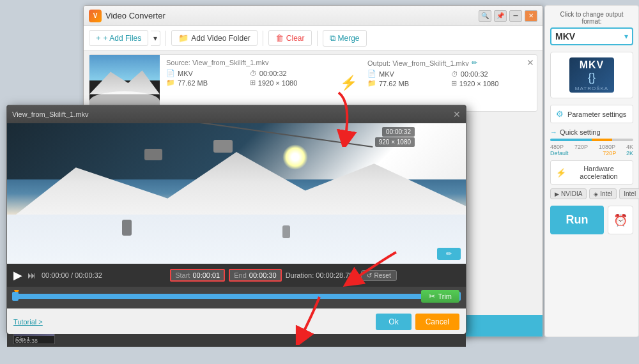  I want to click on timeline-handle-left, so click(15, 296).